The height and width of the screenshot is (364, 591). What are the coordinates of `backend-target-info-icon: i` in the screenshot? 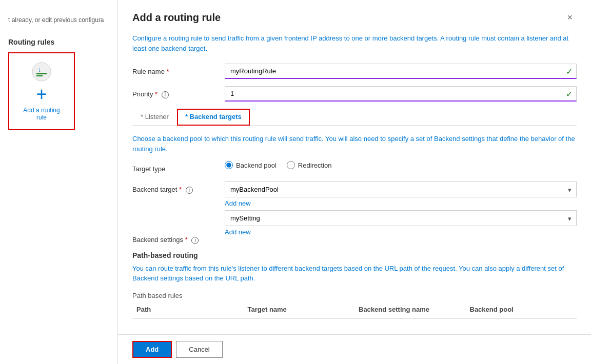 It's located at (189, 190).